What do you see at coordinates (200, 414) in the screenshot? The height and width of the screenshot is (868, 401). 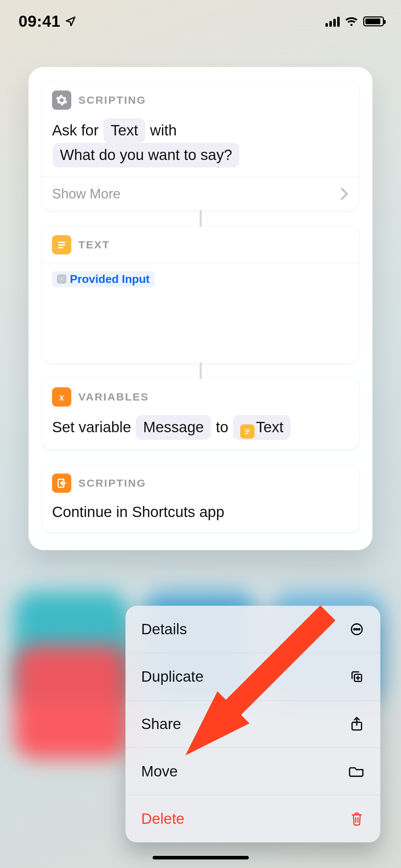 I see `action-card-set-variable: x VARIABLES Set variable Message to Text` at bounding box center [200, 414].